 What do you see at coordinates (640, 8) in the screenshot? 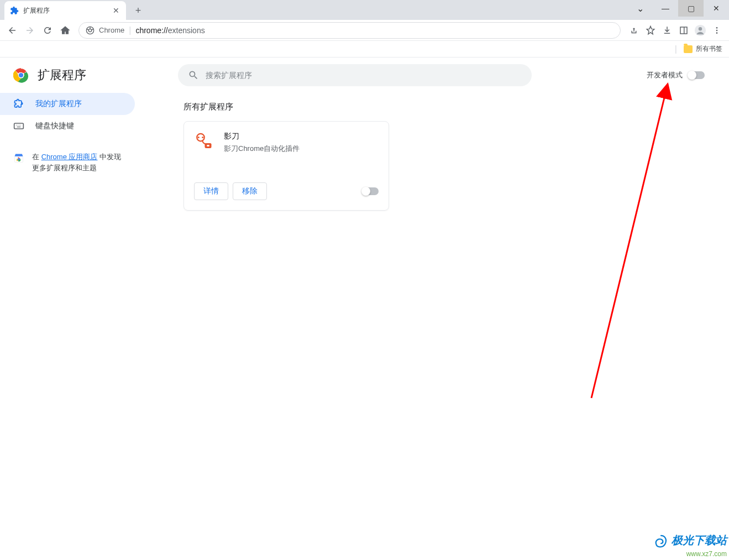
I see `tab-search-button: ⌄` at bounding box center [640, 8].